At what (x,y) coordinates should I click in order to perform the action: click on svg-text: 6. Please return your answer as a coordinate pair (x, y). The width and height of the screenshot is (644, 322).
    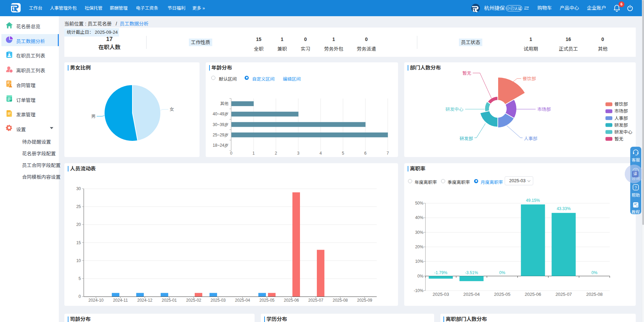
    Looking at the image, I should click on (365, 153).